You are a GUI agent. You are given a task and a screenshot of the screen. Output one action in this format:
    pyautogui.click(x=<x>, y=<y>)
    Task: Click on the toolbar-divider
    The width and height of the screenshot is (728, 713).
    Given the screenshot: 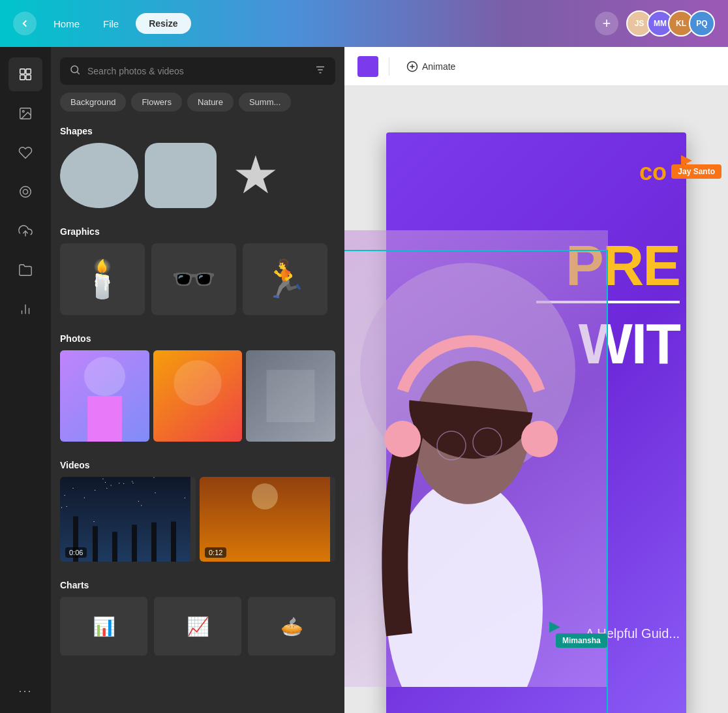 What is the action you would take?
    pyautogui.click(x=389, y=67)
    